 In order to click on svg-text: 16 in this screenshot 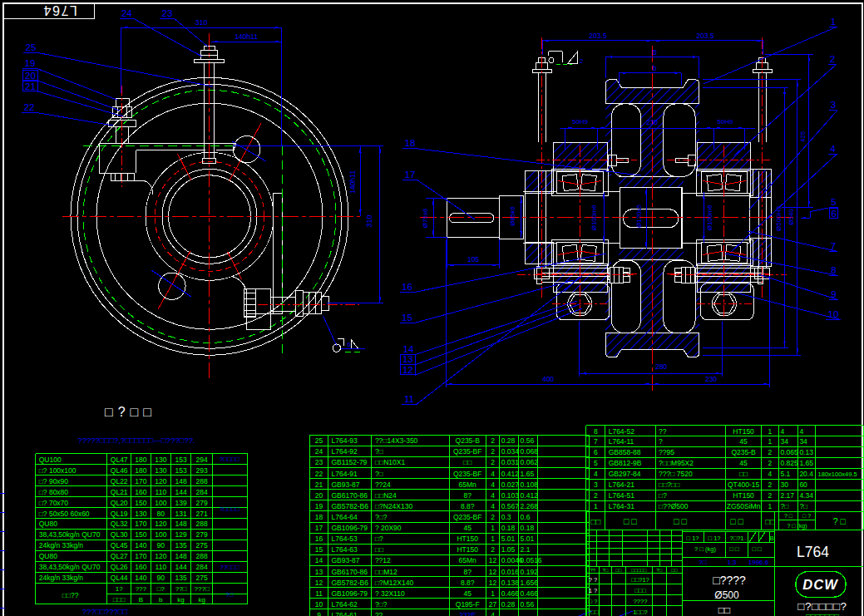, I will do `click(319, 539)`.